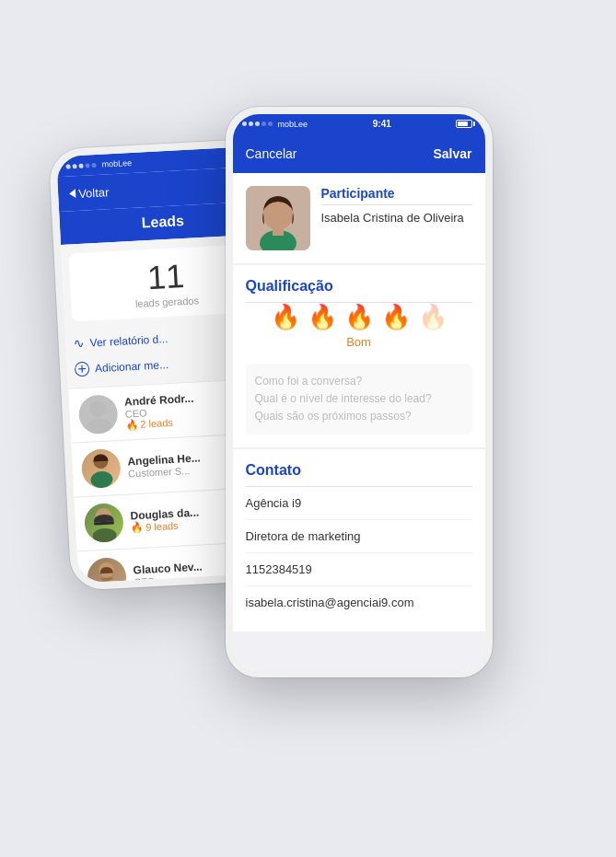 This screenshot has height=857, width=616. What do you see at coordinates (359, 124) in the screenshot?
I see `front-status-bar: mobLee 9:41` at bounding box center [359, 124].